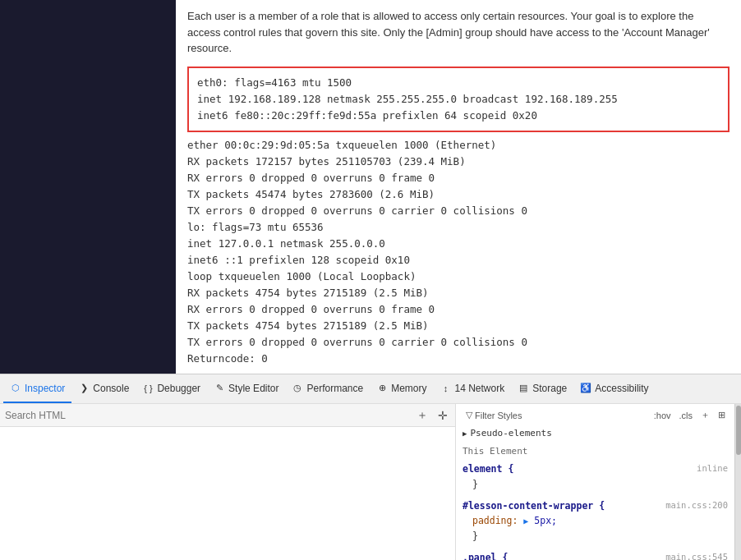  What do you see at coordinates (595, 452) in the screenshot?
I see `this-element-label: This Element` at bounding box center [595, 452].